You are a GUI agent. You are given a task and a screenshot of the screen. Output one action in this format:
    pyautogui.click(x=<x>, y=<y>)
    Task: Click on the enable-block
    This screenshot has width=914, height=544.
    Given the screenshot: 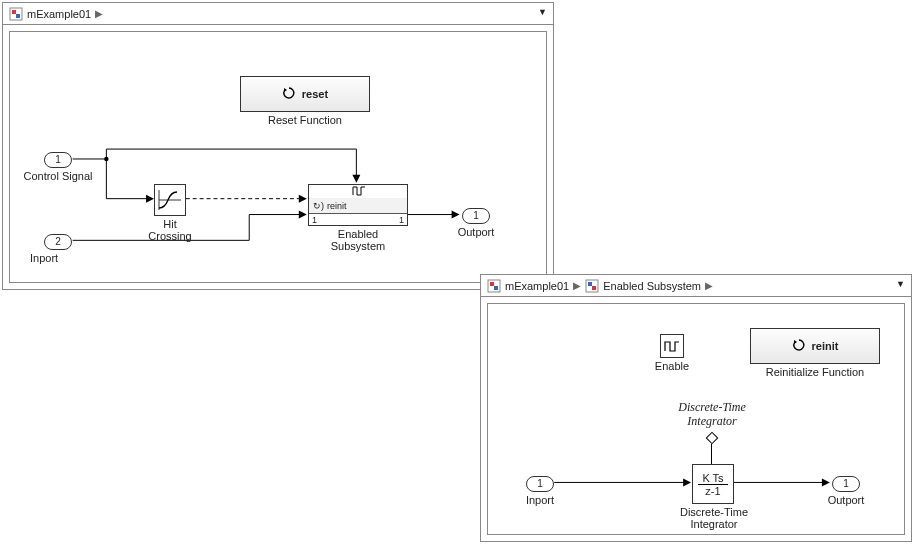 What is the action you would take?
    pyautogui.click(x=672, y=346)
    